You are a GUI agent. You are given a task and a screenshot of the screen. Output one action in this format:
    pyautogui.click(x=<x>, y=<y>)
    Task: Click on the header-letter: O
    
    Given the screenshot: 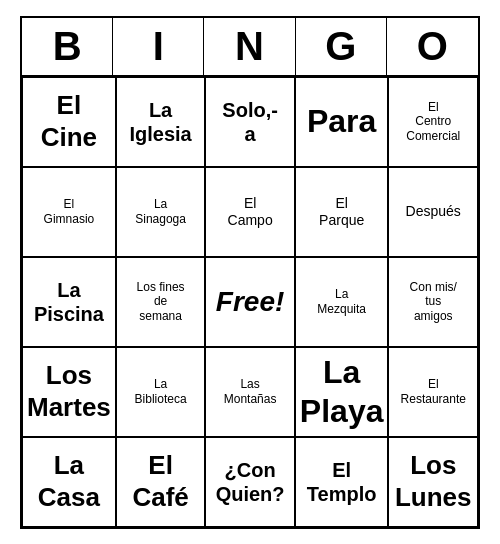 What is the action you would take?
    pyautogui.click(x=432, y=46)
    